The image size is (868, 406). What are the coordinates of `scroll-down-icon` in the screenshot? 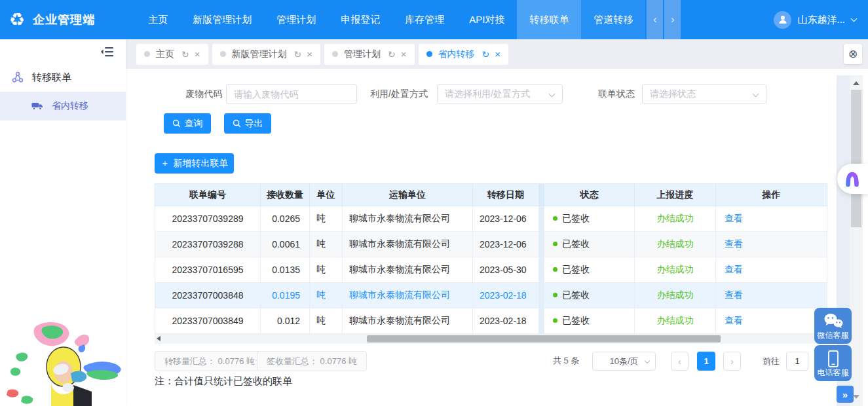 It's located at (856, 397).